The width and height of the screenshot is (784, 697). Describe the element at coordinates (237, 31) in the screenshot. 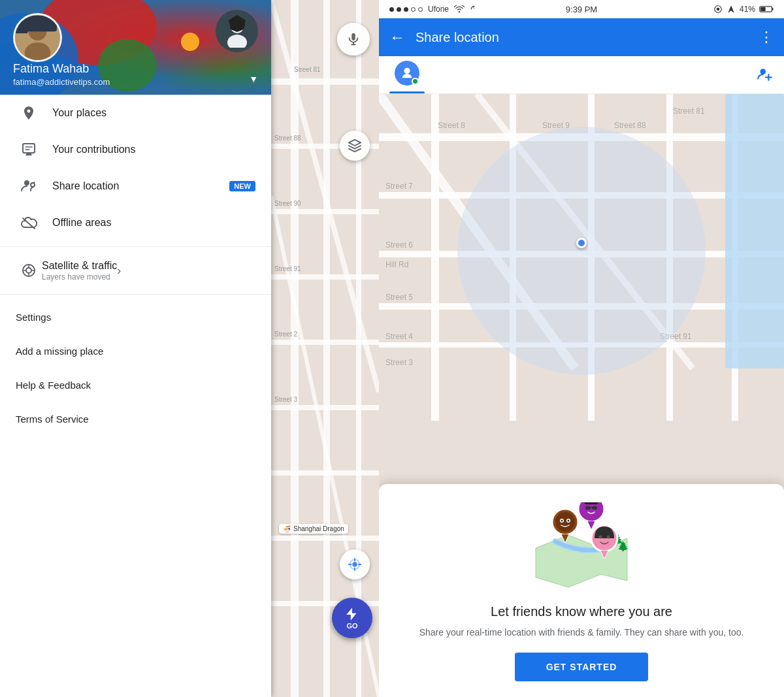

I see `secondary-avatar` at that location.